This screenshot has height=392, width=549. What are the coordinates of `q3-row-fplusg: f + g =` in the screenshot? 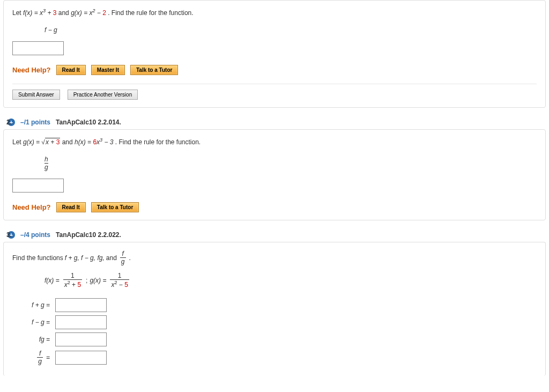 It's located at (274, 305).